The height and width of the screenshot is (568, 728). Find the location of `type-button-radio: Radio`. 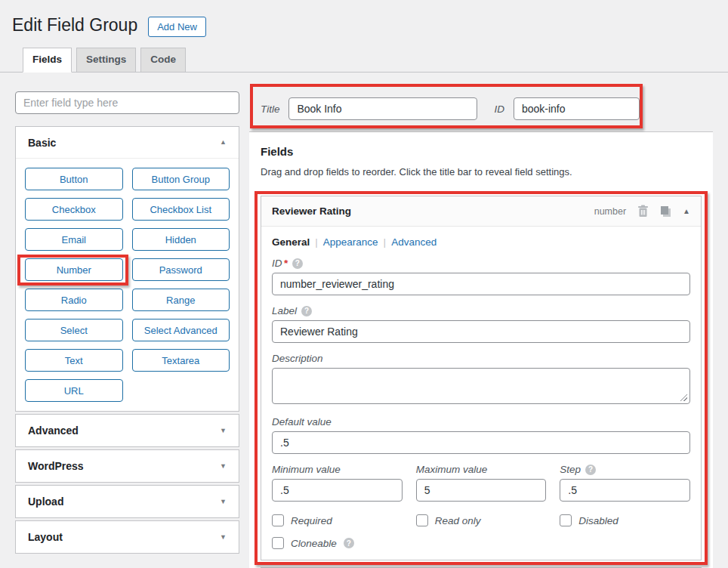

type-button-radio: Radio is located at coordinates (74, 300).